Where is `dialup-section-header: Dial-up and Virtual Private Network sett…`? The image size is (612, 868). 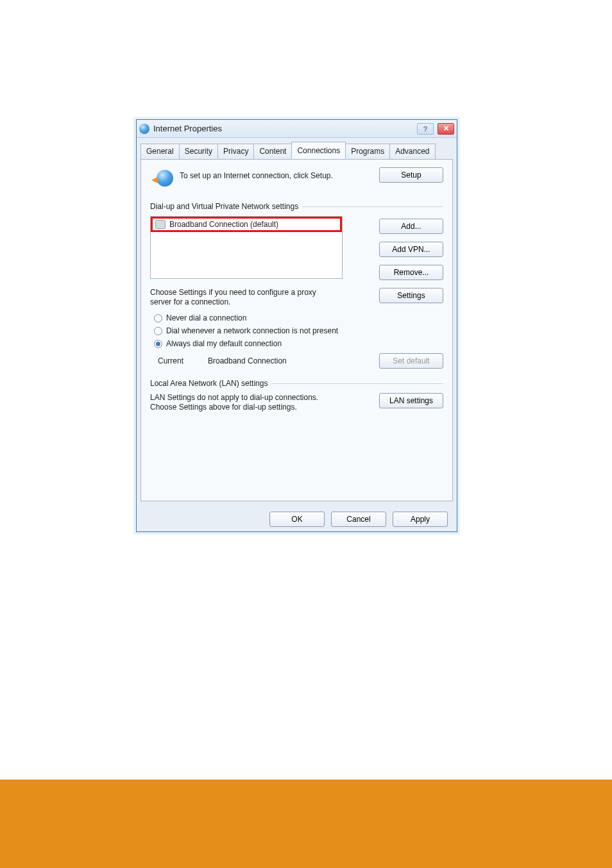
dialup-section-header: Dial-up and Virtual Private Network sett… is located at coordinates (296, 206).